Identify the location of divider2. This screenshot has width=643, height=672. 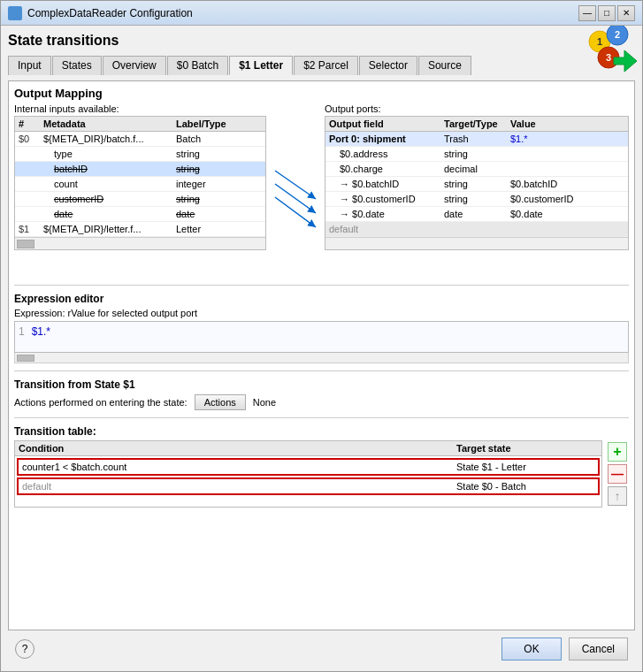
(322, 371).